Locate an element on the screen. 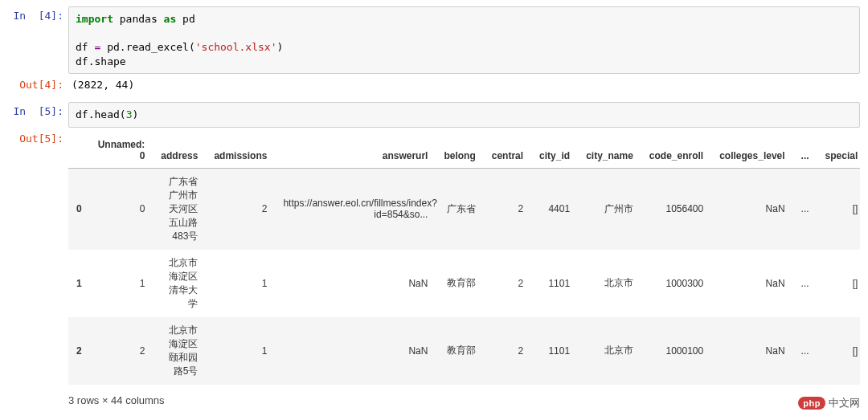 This screenshot has width=868, height=420. table-row: 1 1 北京市海淀区清华大学 1 NaN 教育部 2 1101 北京市 1000… is located at coordinates (465, 283).